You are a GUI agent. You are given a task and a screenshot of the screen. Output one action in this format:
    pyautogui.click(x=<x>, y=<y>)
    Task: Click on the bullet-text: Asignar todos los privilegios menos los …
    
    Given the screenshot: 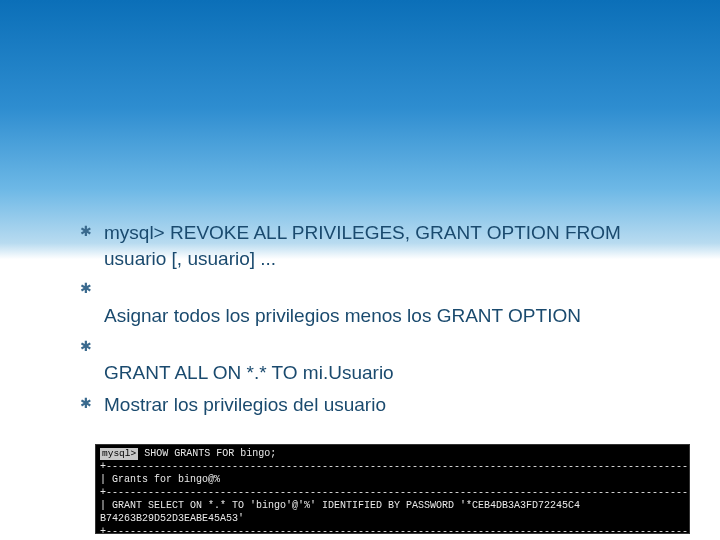 What is the action you would take?
    pyautogui.click(x=342, y=316)
    